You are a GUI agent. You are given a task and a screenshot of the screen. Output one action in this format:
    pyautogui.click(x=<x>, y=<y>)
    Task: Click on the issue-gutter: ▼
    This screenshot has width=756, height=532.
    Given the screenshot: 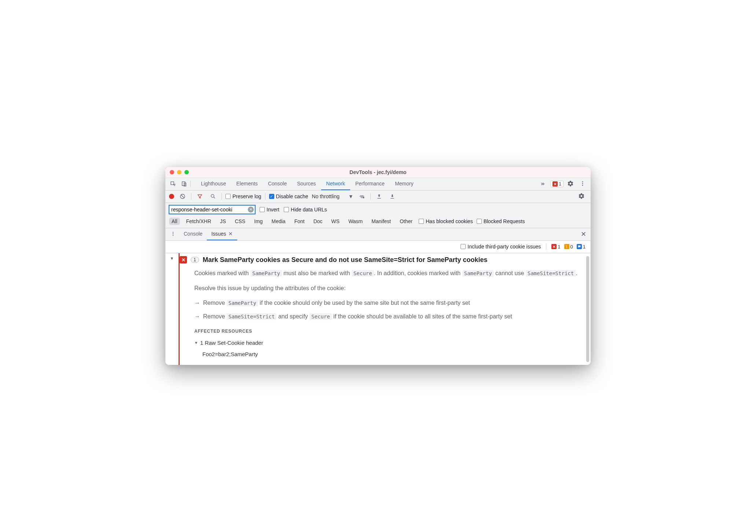 What is the action you would take?
    pyautogui.click(x=172, y=309)
    